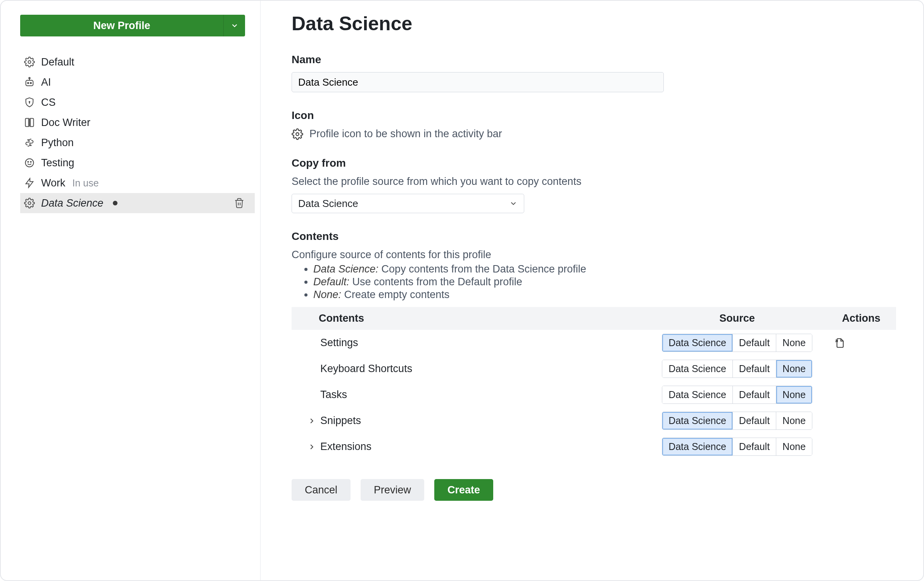  I want to click on sidebar-item-data-science: Data Science, so click(137, 203).